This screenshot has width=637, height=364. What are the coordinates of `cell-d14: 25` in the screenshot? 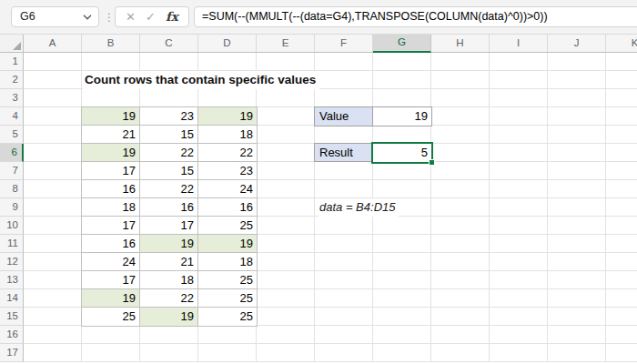 It's located at (228, 298).